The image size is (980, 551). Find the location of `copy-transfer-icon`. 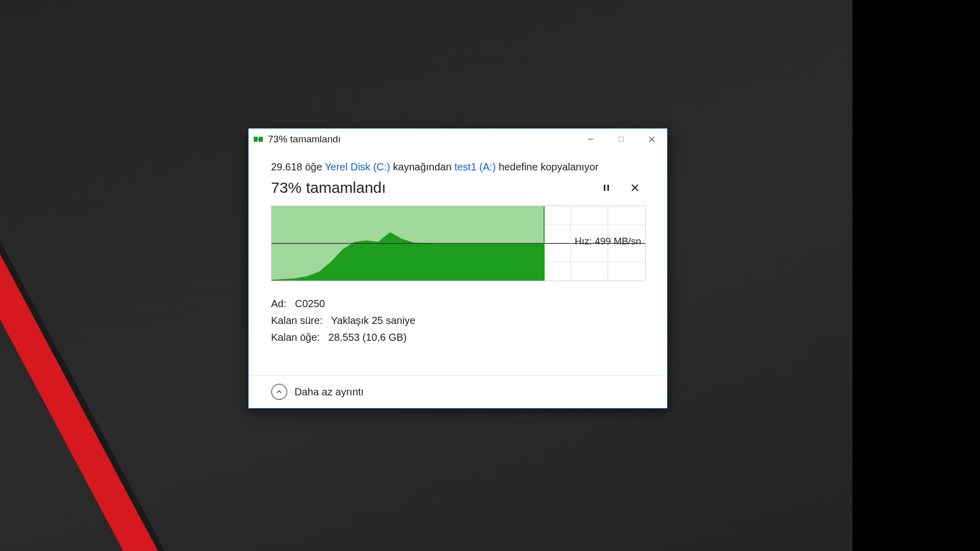

copy-transfer-icon is located at coordinates (259, 139).